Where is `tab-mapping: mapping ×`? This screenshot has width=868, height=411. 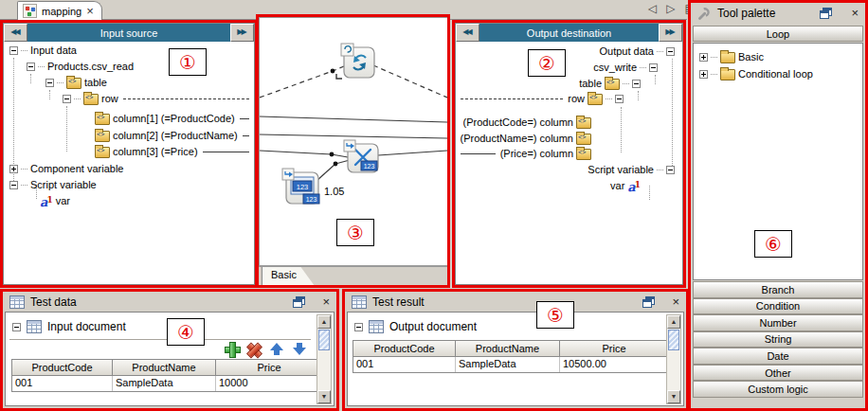
tab-mapping: mapping × is located at coordinates (60, 10).